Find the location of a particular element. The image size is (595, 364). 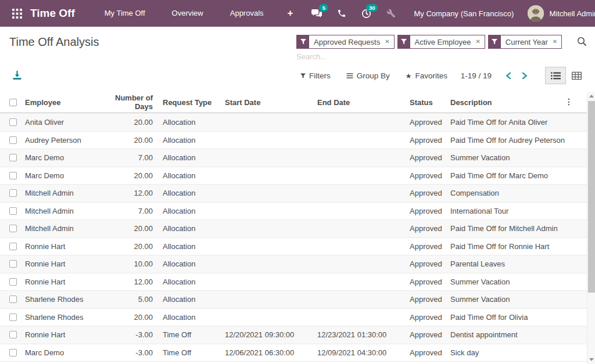

employee-cell: Ronnie Hart is located at coordinates (61, 246).